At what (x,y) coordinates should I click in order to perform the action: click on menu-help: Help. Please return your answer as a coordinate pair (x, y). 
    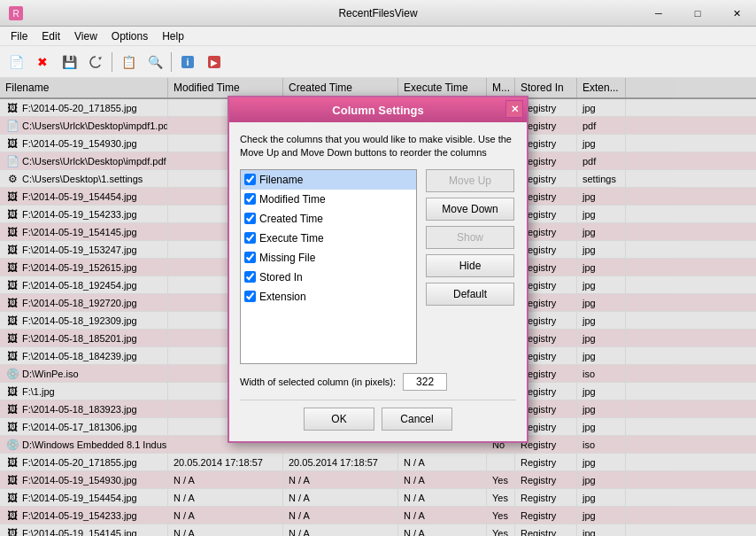
    Looking at the image, I should click on (174, 36).